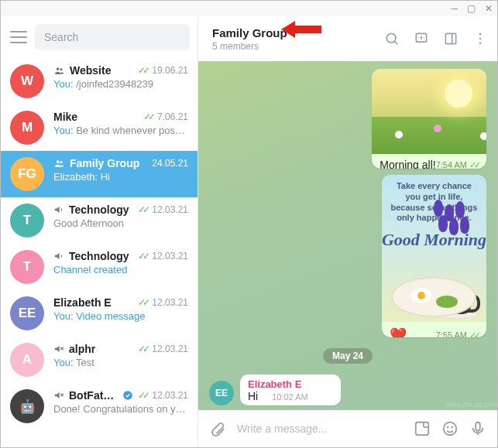 This screenshot has height=448, width=498. Describe the element at coordinates (249, 9) in the screenshot. I see `window-titlebar: ─ ▢ ✕` at that location.